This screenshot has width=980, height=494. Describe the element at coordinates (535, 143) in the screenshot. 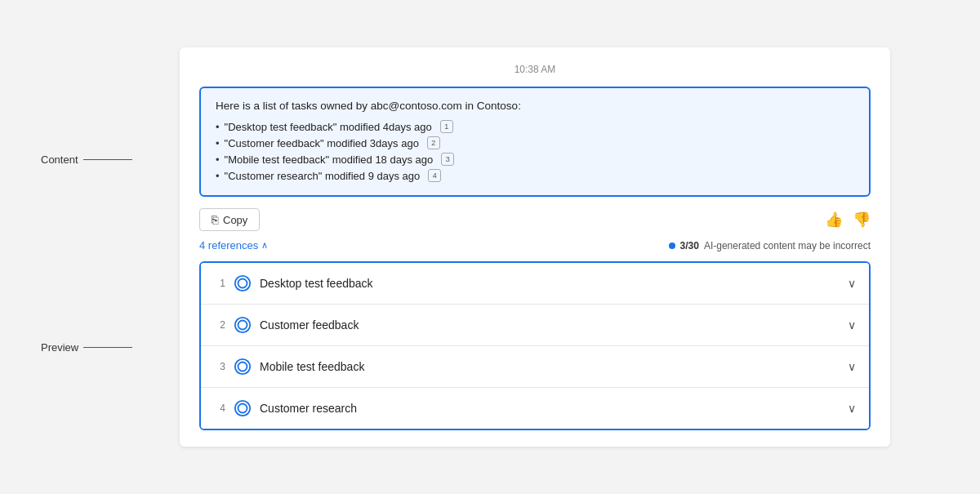

I see `task-item: "Customer feedback" modified 3days ago2` at that location.